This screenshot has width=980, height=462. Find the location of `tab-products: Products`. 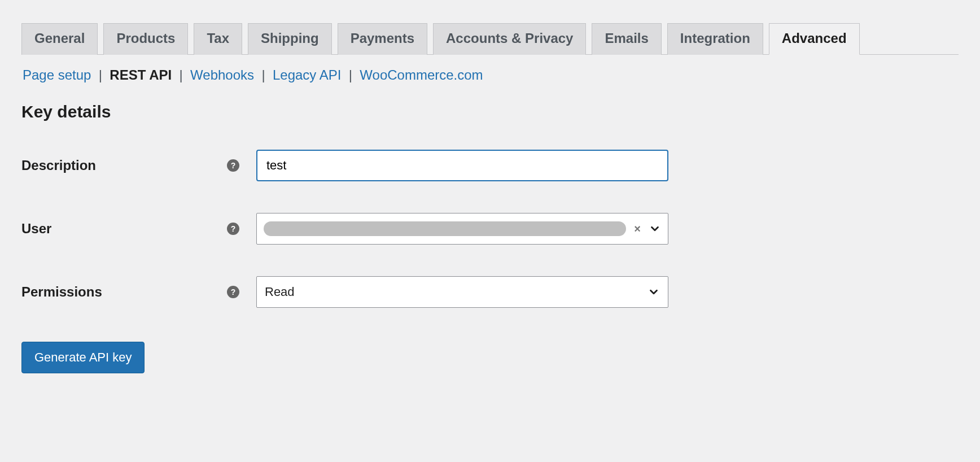

tab-products: Products is located at coordinates (146, 39).